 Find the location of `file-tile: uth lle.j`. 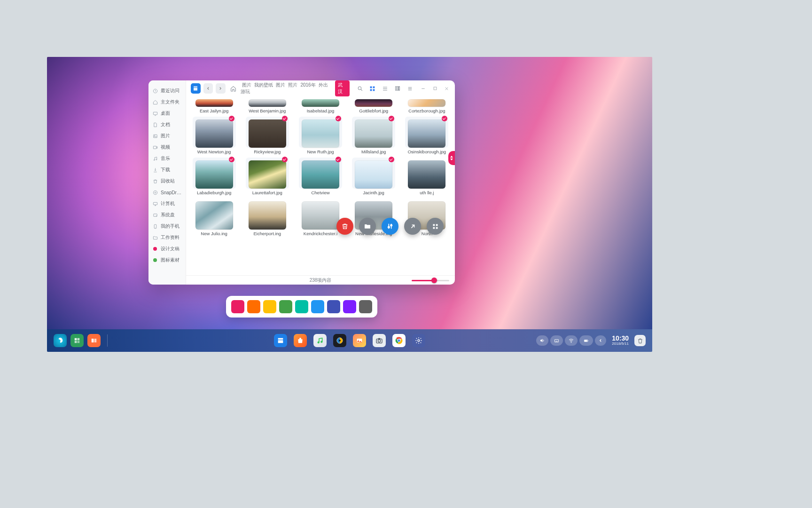

file-tile: uth lle.j is located at coordinates (427, 177).